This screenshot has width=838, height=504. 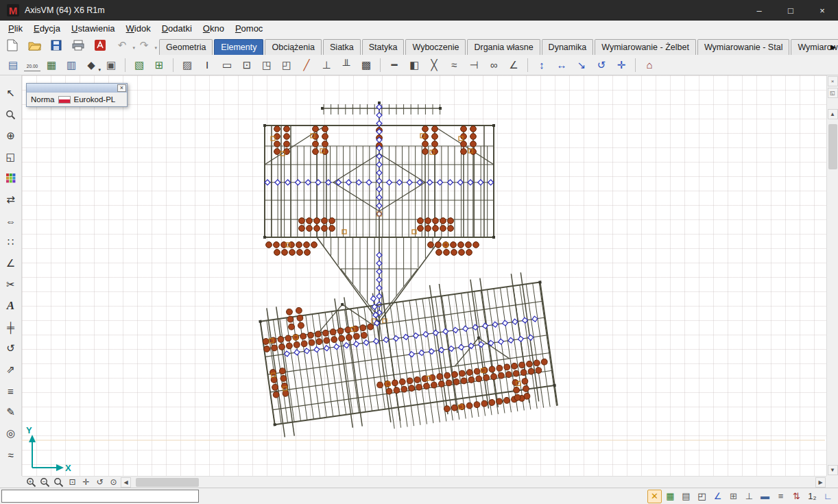 I want to click on maximize-button: □, so click(x=791, y=10).